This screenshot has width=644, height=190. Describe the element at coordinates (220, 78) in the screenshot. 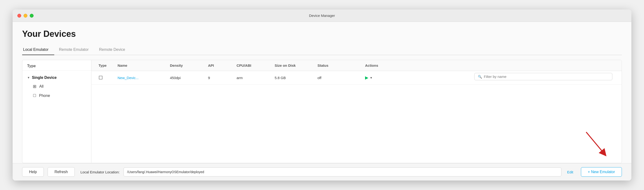

I see `row-api: 9` at that location.